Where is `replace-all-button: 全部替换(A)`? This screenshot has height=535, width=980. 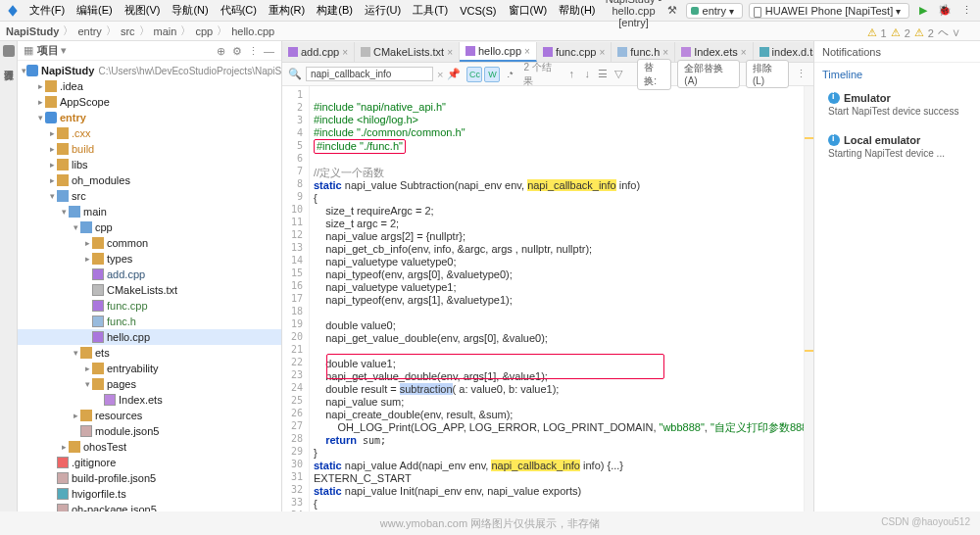
replace-all-button: 全部替换(A) is located at coordinates (709, 74).